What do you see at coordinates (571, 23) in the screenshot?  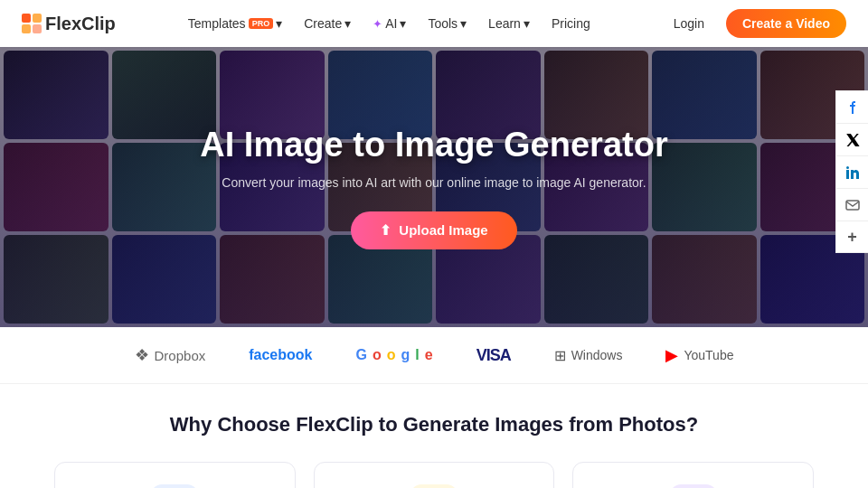 I see `nav-pricing: Pricing` at bounding box center [571, 23].